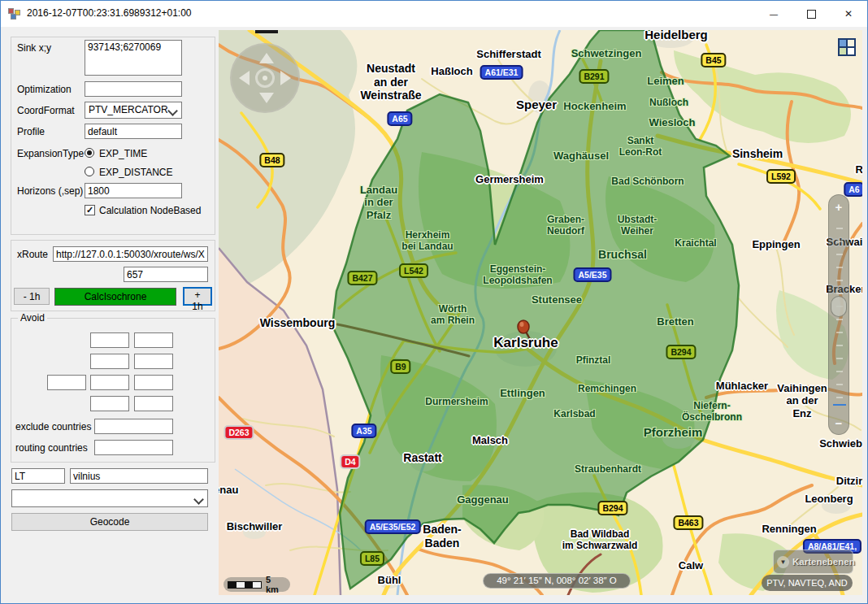 Image resolution: width=868 pixels, height=604 pixels. Describe the element at coordinates (110, 522) in the screenshot. I see `geocode-button: Geocode` at that location.